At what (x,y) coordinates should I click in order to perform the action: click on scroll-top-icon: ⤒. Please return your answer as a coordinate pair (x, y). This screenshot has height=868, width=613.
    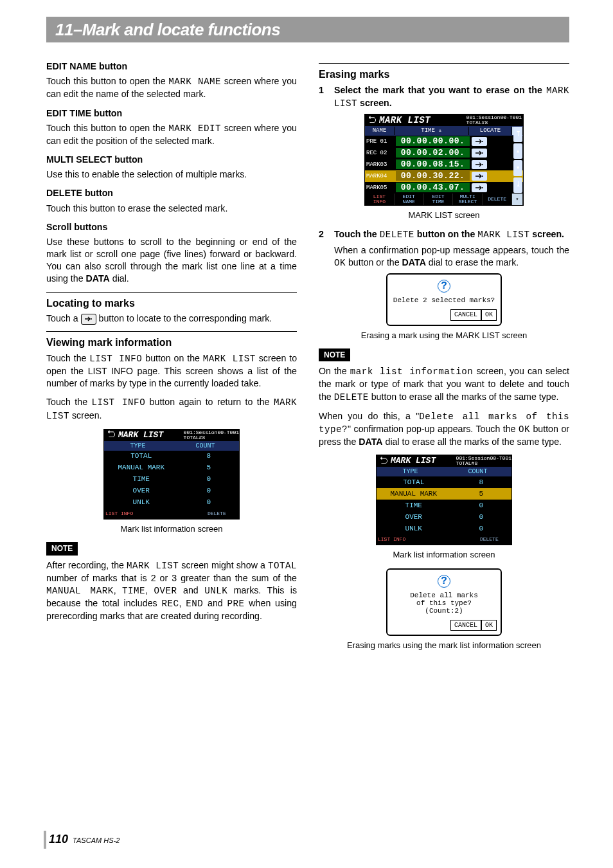
    Looking at the image, I should click on (518, 134).